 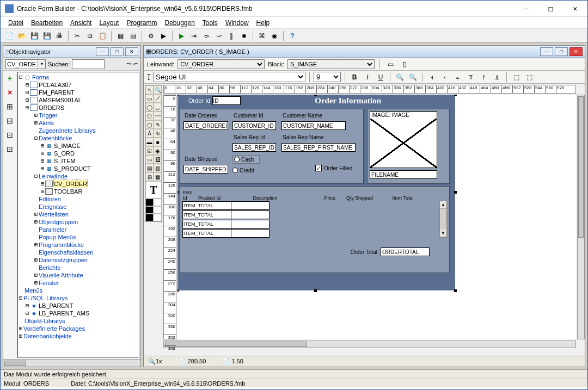 What do you see at coordinates (47, 36) in the screenshot?
I see `saveall-icon: 💾` at bounding box center [47, 36].